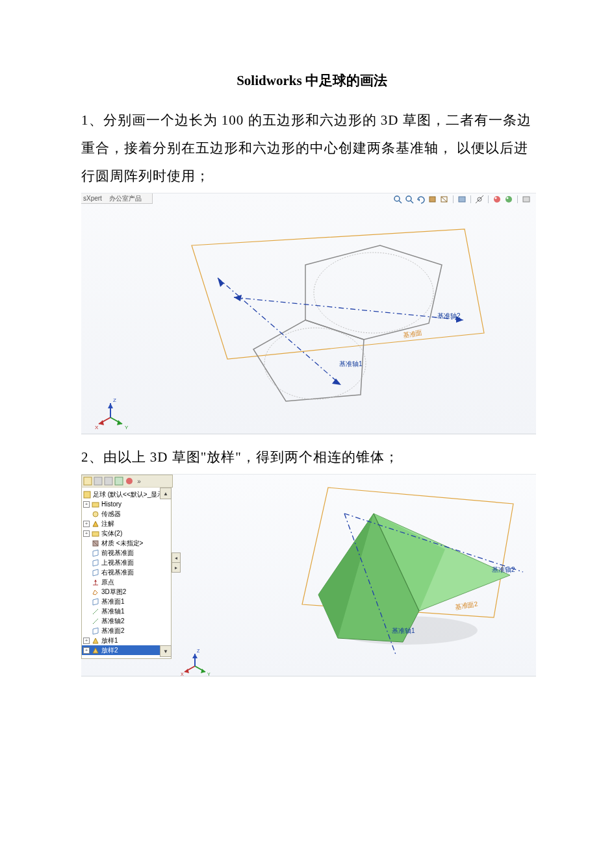  I want to click on paragraph-1: 1、分别画一个边长为 100 的五边形和六边形的 3D 草图，二者有一条边重合，…, so click(312, 148).